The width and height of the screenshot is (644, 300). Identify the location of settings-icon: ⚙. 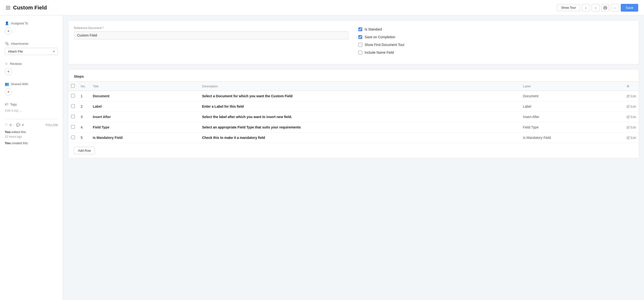
(628, 86).